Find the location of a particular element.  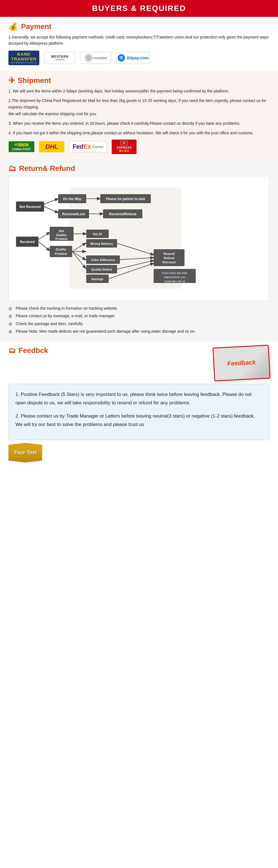

svg-text: Discount is located at coordinates (169, 262).